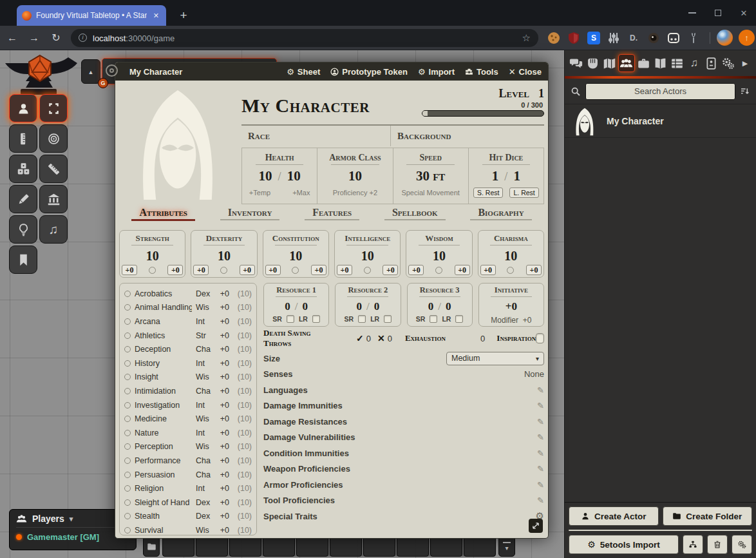 The height and width of the screenshot is (558, 756). Describe the element at coordinates (290, 319) in the screenshot. I see `sr-checkbox` at that location.